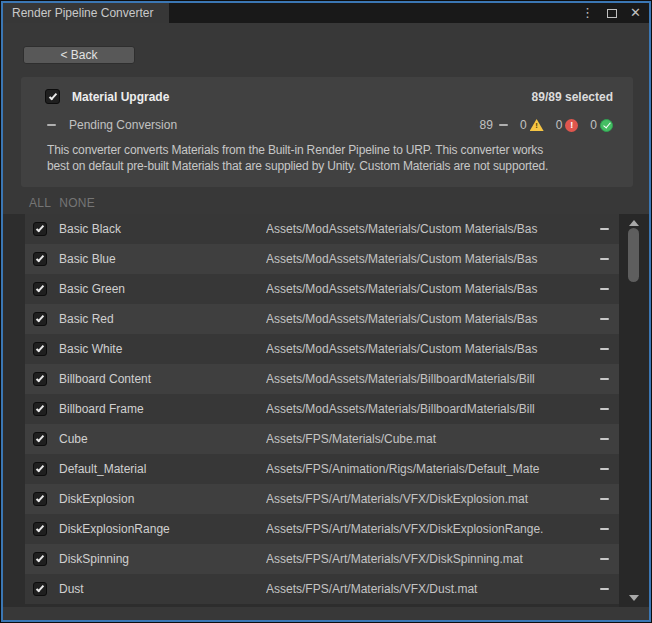 This screenshot has width=652, height=623. Describe the element at coordinates (162, 559) in the screenshot. I see `row-name: DiskSpinning` at that location.